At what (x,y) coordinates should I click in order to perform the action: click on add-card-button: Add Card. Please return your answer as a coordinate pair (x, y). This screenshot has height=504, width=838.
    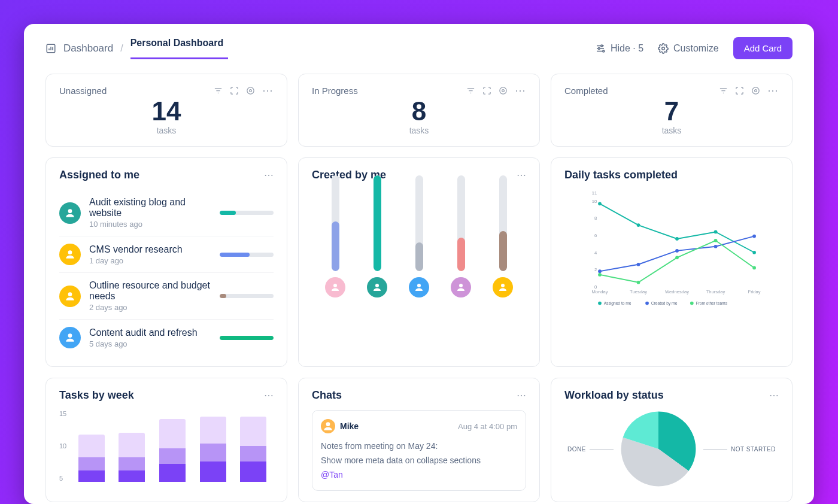
    Looking at the image, I should click on (763, 48).